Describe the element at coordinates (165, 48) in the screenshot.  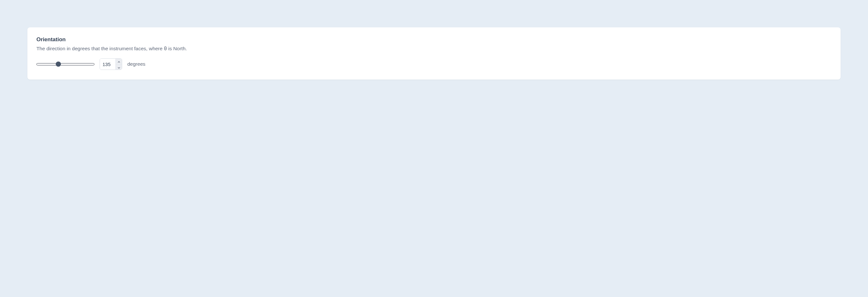
I see `description-zero-code: 0` at that location.